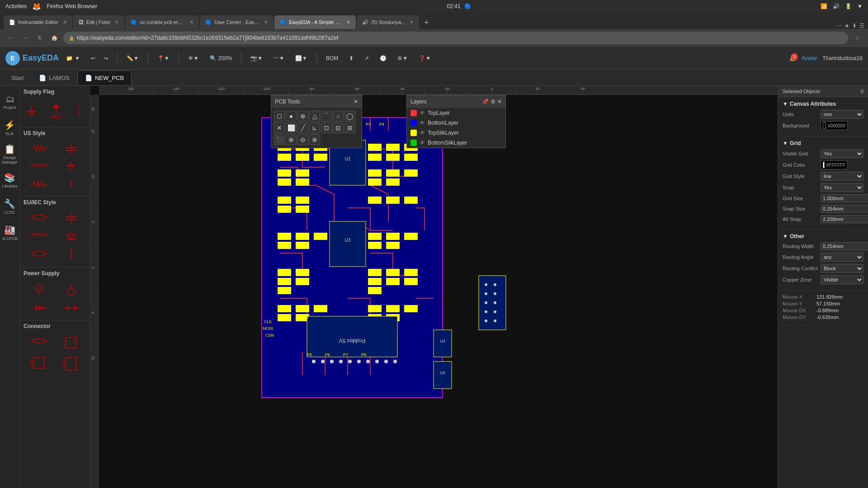  I want to click on user-avatar: Avatar, so click(809, 58).